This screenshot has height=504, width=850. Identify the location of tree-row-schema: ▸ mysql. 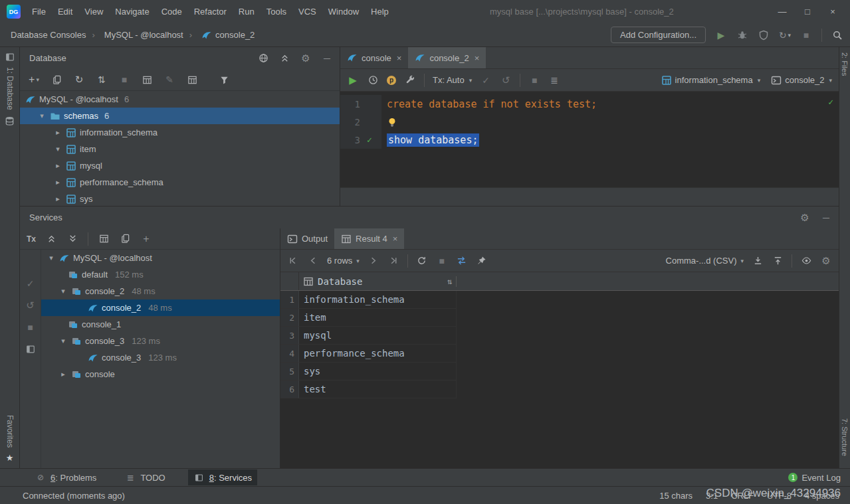
(179, 166).